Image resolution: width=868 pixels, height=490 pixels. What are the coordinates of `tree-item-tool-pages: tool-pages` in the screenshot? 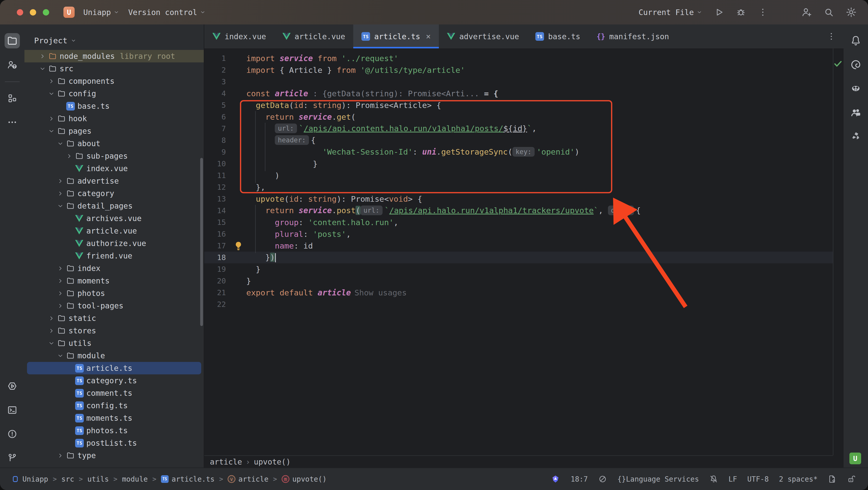 It's located at (114, 306).